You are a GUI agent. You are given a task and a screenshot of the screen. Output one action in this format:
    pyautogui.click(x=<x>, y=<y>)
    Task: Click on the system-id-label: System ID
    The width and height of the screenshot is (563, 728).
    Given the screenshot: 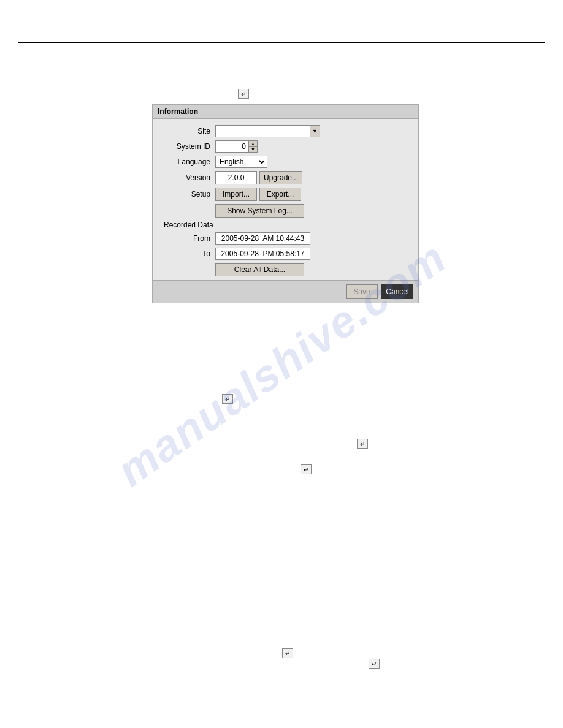 What is the action you would take?
    pyautogui.click(x=188, y=146)
    